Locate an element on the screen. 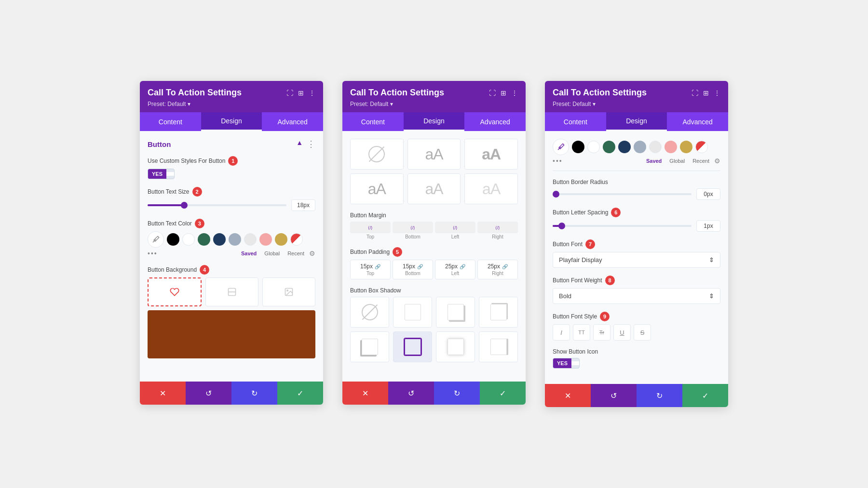 The image size is (868, 488). tab-design-3: Design is located at coordinates (637, 121).